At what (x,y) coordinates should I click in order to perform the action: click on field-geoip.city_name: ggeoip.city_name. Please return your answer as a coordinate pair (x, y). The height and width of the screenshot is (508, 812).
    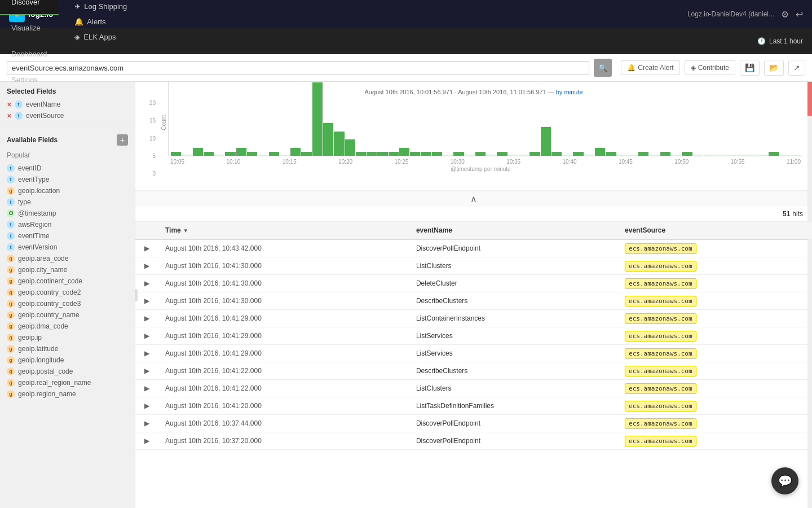
    Looking at the image, I should click on (68, 270).